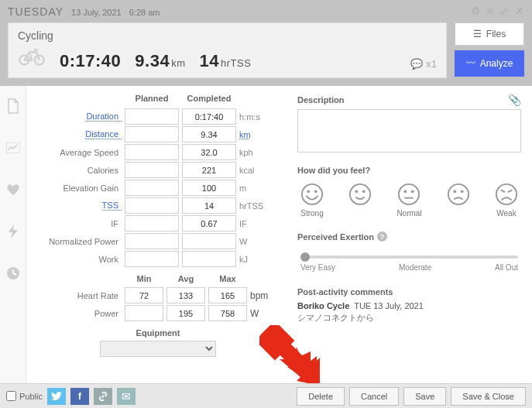 Image resolution: width=532 pixels, height=408 pixels. Describe the element at coordinates (409, 306) in the screenshot. I see `comment-meta: Boriko Cycle TUE 13 July, 2021` at that location.